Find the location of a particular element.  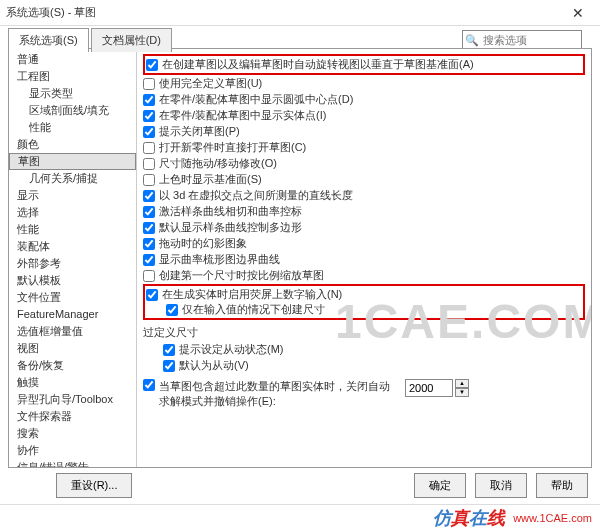

sidebar-item-9: 选择 is located at coordinates (72, 212).